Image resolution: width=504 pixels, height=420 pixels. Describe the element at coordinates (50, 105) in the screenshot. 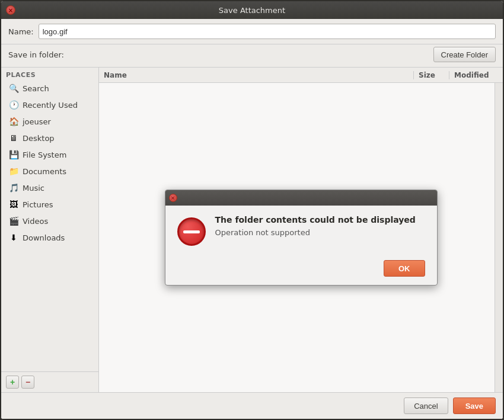

I see `sidebar-item-recently-used: Recently Used` at that location.